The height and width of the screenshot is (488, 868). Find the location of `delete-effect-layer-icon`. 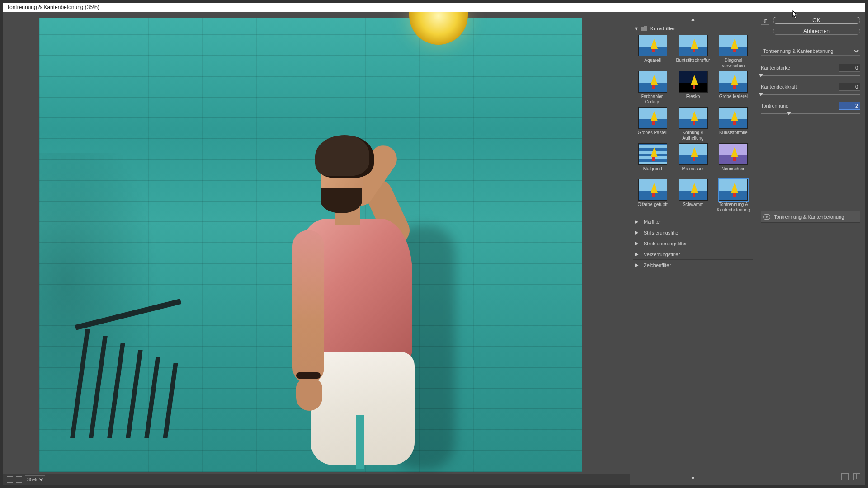

delete-effect-layer-icon is located at coordinates (857, 477).